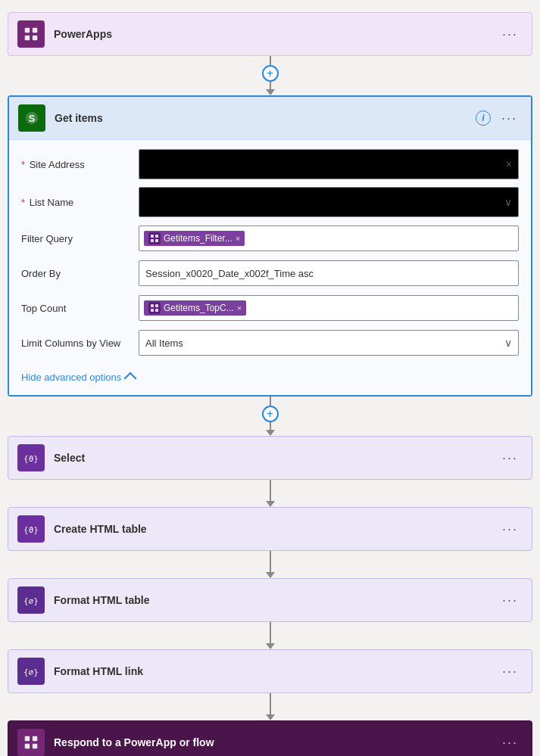  Describe the element at coordinates (329, 343) in the screenshot. I see `limit-columns-input: All Items ∨` at that location.